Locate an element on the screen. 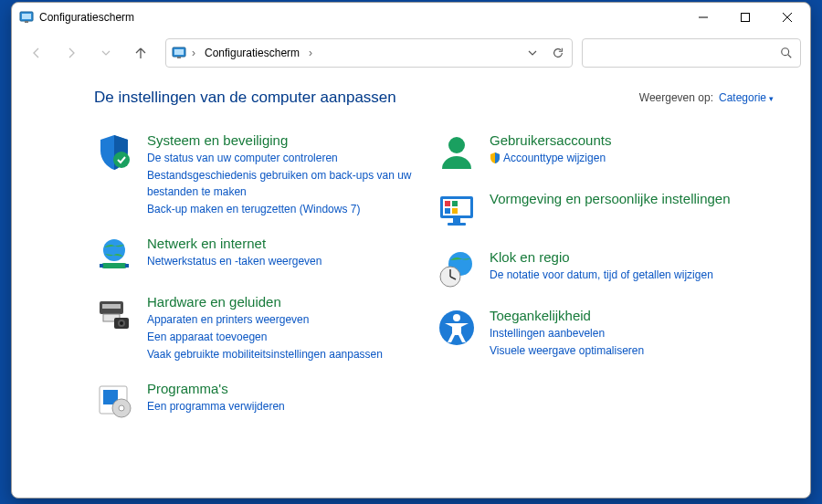 Image resolution: width=822 pixels, height=504 pixels. monitor-icon is located at coordinates (457, 211).